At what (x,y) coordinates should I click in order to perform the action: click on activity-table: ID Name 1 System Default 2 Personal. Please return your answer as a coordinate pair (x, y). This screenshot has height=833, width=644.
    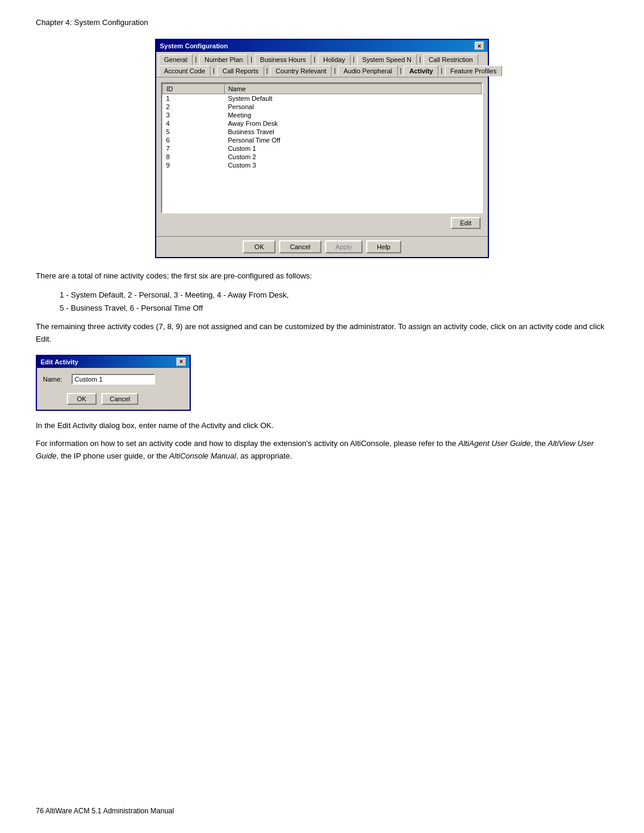
    Looking at the image, I should click on (322, 126).